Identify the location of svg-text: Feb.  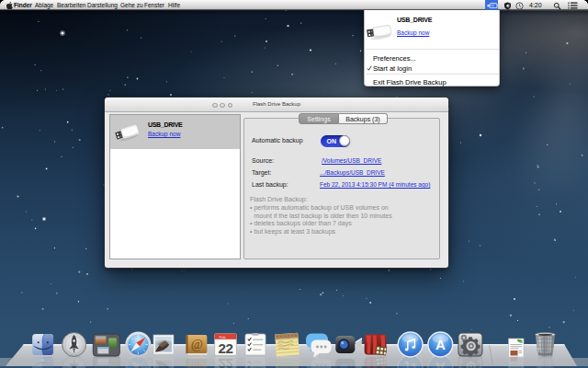
(222, 337).